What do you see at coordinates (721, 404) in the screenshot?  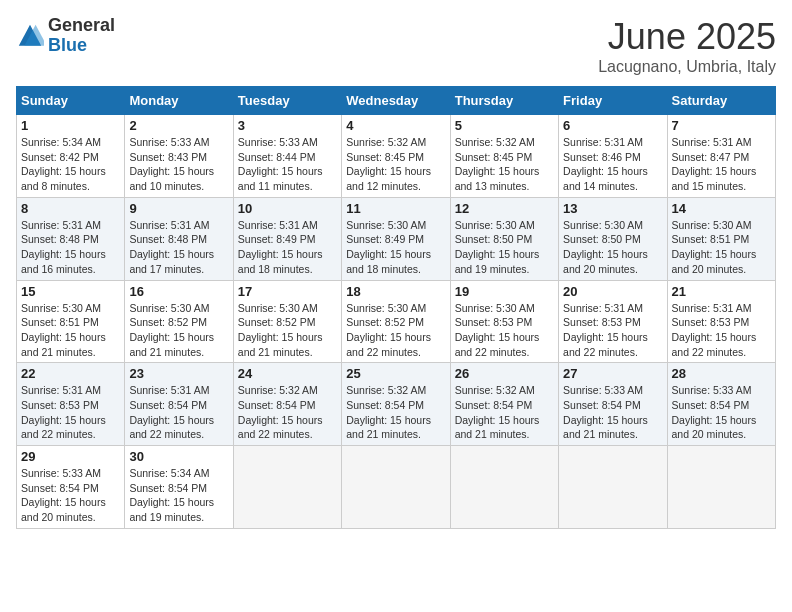 I see `calendar-cell: 28Sunrise: 5:33 AM Sunset: 8:54 PM Dayli…` at bounding box center [721, 404].